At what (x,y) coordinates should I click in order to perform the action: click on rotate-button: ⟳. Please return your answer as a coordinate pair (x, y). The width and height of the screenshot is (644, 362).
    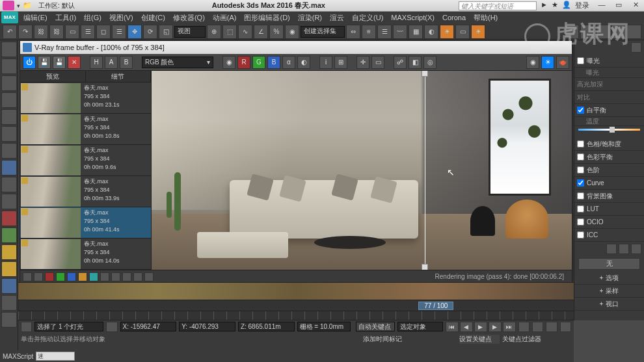
    Looking at the image, I should click on (150, 32).